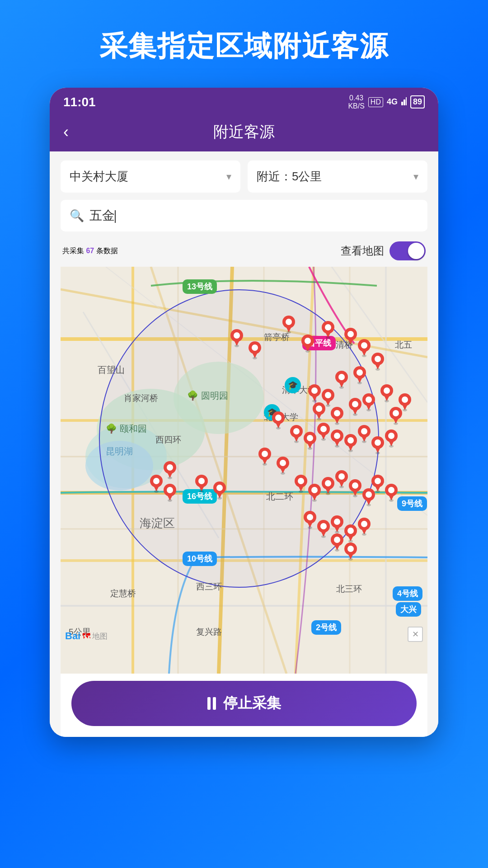  I want to click on stats-count: 67, so click(90, 250).